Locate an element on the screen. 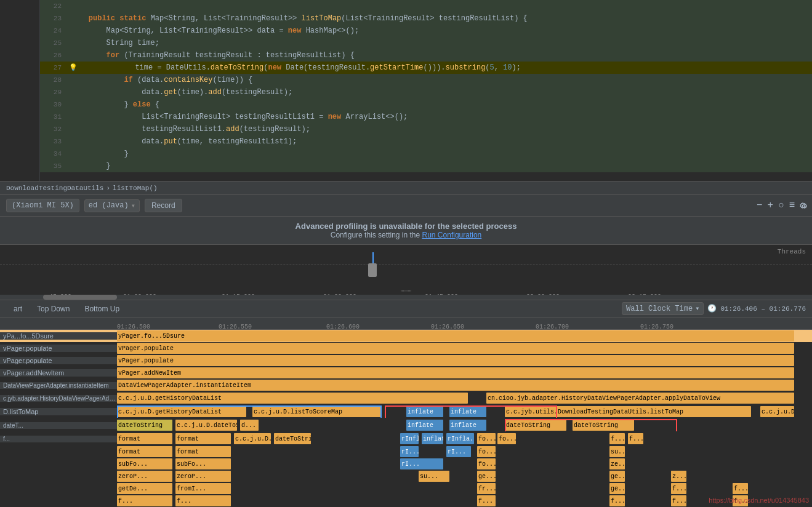 The image size is (812, 507). fb-ri-2: rI... is located at coordinates (459, 452).